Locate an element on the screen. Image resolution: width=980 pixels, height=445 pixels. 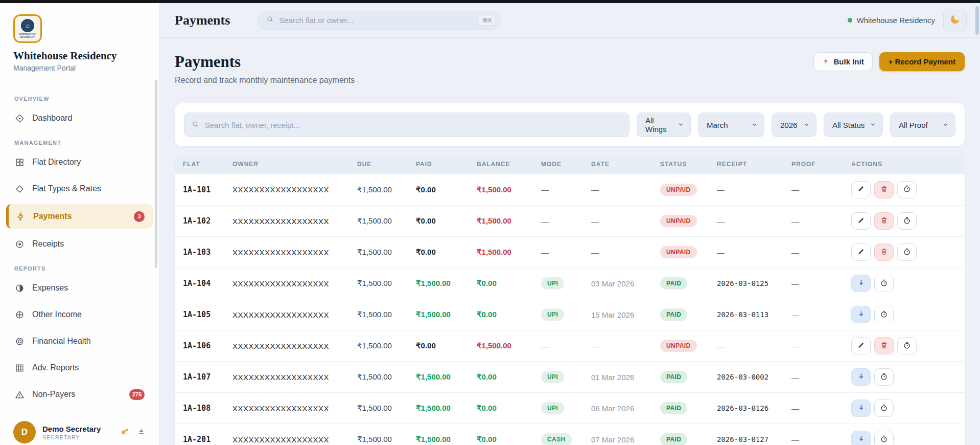
record-payment-button: + Record Payment is located at coordinates (922, 61).